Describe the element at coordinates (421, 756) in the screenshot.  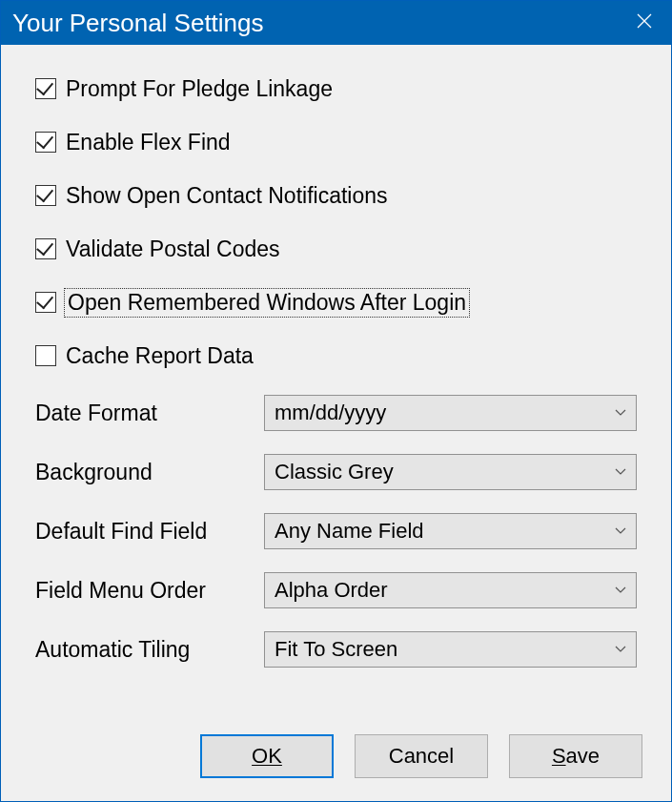
I see `cancel-button: Cancel` at that location.